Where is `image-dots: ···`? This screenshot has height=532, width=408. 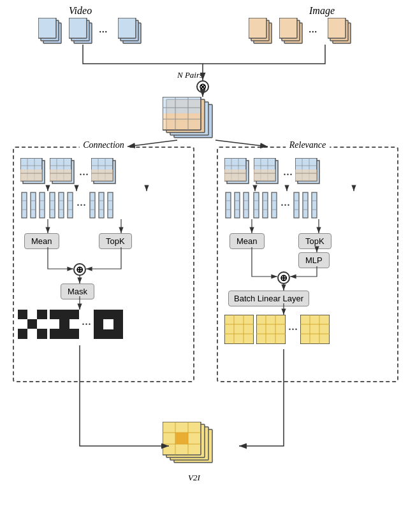
image-dots: ··· is located at coordinates (313, 32).